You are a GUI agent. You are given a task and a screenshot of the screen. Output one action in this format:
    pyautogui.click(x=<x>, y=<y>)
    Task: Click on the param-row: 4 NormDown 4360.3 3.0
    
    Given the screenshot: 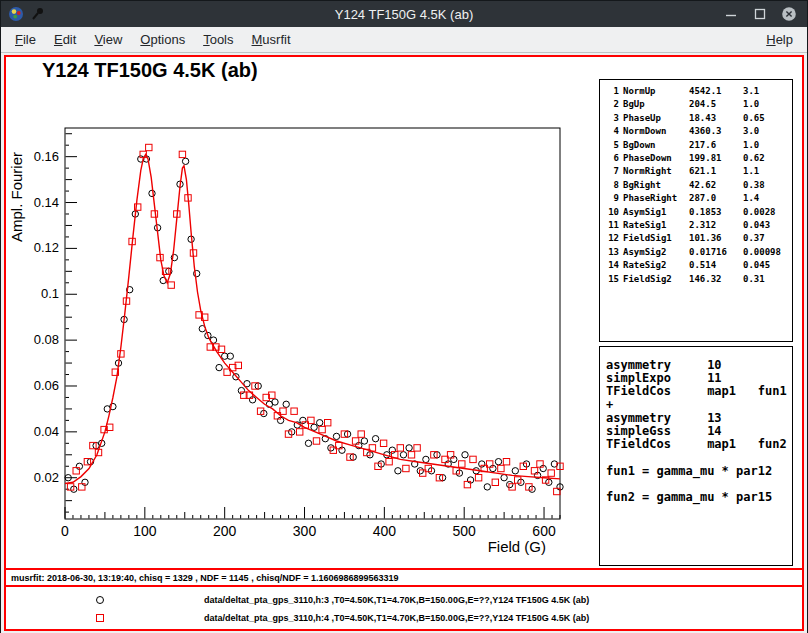 What is the action you would take?
    pyautogui.click(x=699, y=132)
    